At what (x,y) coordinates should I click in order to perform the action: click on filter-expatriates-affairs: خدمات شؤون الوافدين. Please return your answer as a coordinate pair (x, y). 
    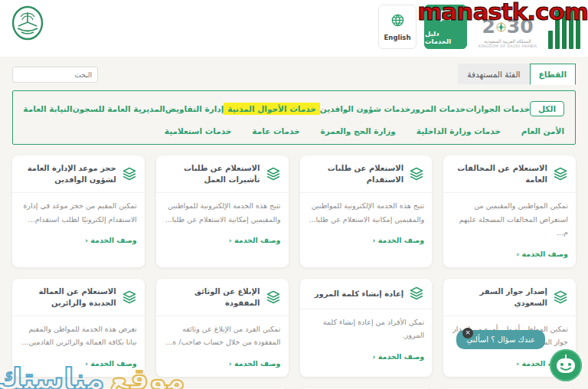
    Looking at the image, I should click on (365, 109).